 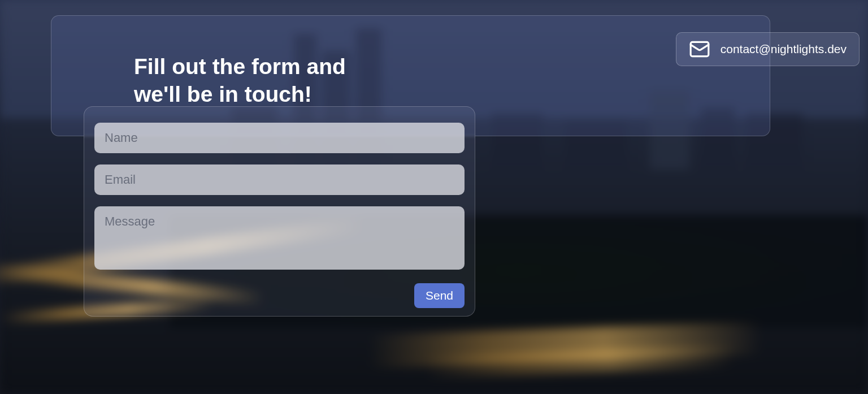 I want to click on email-field, so click(x=279, y=180).